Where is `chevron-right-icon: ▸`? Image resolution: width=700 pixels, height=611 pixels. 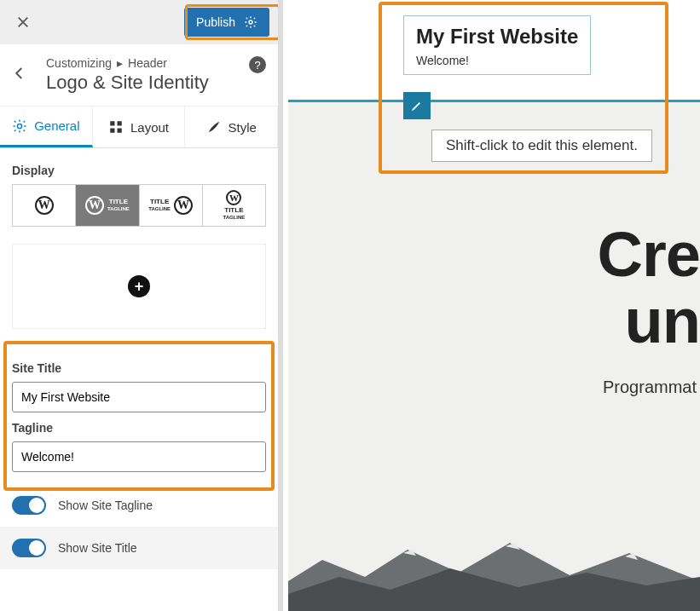
chevron-right-icon: ▸ is located at coordinates (119, 63).